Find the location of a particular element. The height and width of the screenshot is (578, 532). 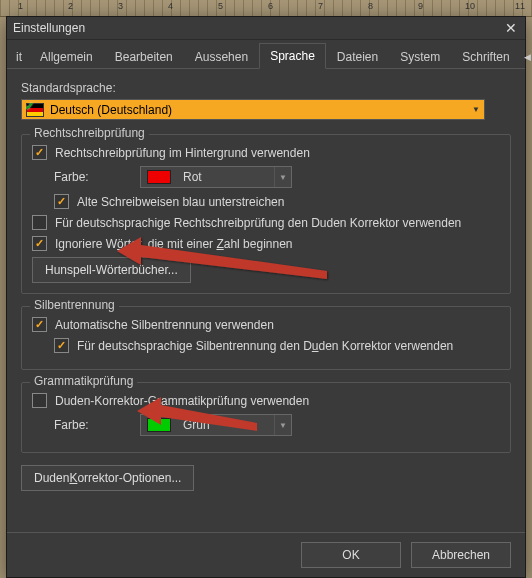

check-auto-hyphen-label: Automatische Silbentrennung verwenden is located at coordinates (164, 325).